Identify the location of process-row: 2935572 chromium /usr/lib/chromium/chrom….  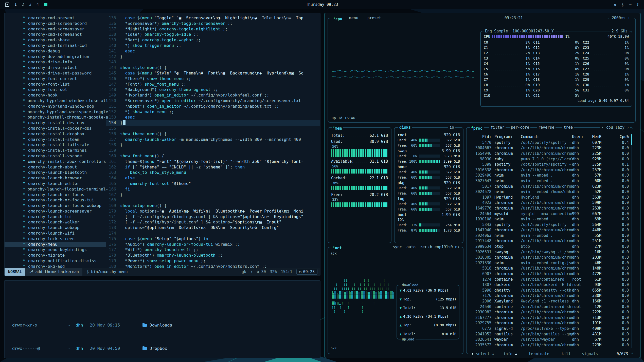
(550, 345).